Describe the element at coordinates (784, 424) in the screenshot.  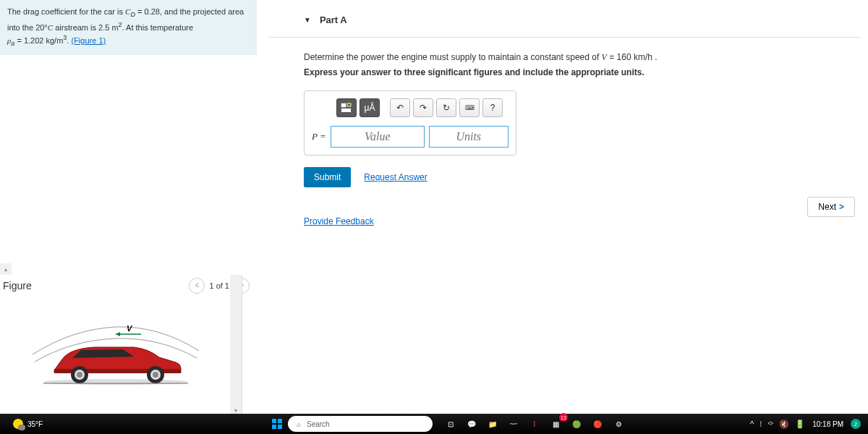
I see `volume-icon: 🔇` at that location.